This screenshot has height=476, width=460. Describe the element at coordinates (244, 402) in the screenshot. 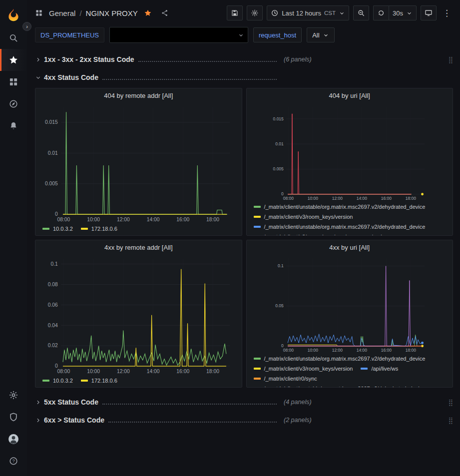

I see `row-5xx-status-code: 5xx Status Code (4 panels) ⣿` at that location.